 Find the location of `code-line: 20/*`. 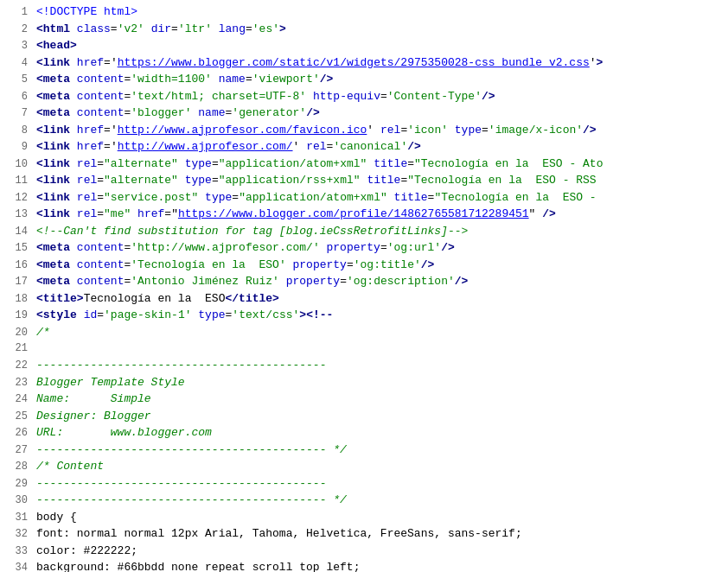

code-line: 20/* is located at coordinates (364, 333).